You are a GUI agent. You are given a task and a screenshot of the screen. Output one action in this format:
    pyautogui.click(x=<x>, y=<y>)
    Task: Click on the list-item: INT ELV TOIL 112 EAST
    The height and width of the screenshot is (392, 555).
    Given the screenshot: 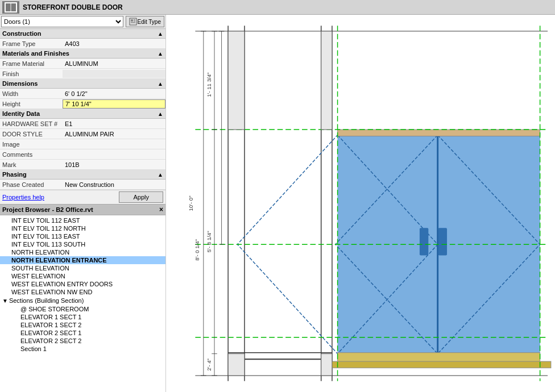 What is the action you would take?
    pyautogui.click(x=83, y=220)
    